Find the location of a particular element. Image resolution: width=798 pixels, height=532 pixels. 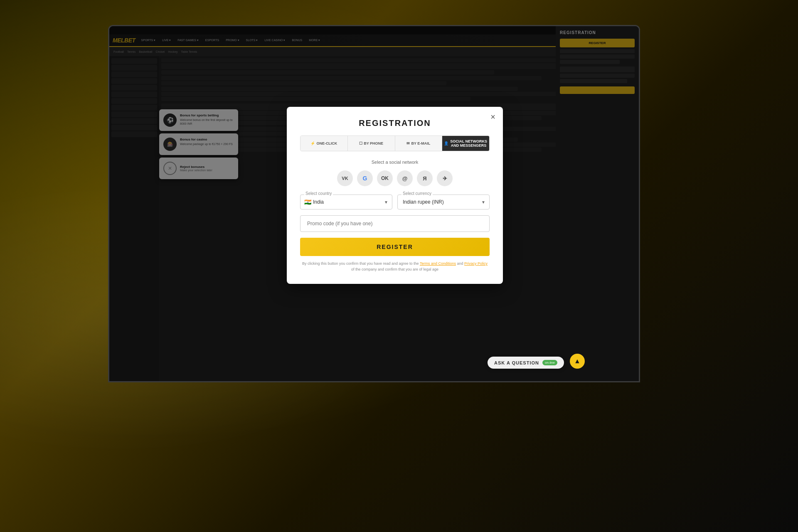

tab-by-phone: ☐ BY PHONE is located at coordinates (372, 143).